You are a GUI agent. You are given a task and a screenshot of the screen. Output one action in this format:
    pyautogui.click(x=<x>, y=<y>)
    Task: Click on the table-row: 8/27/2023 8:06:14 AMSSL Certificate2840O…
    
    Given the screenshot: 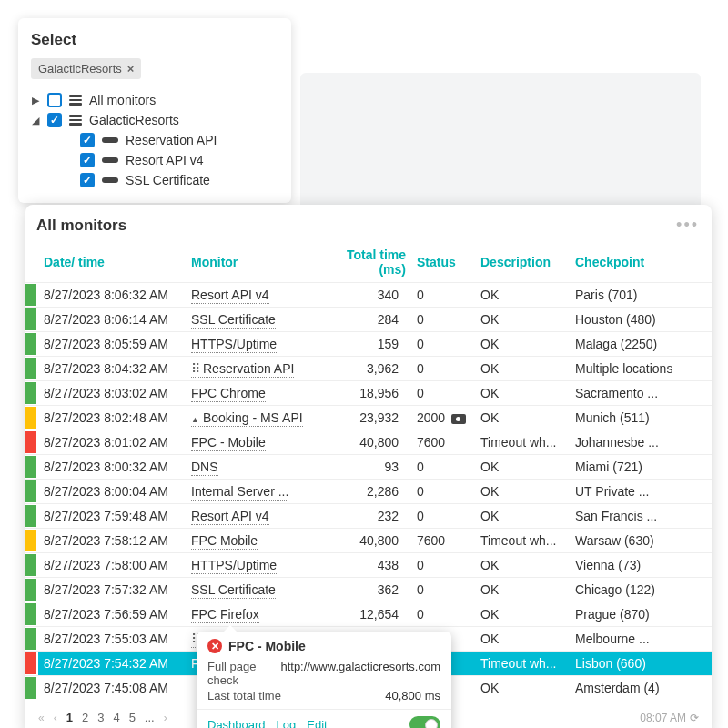 What is the action you would take?
    pyautogui.click(x=369, y=320)
    